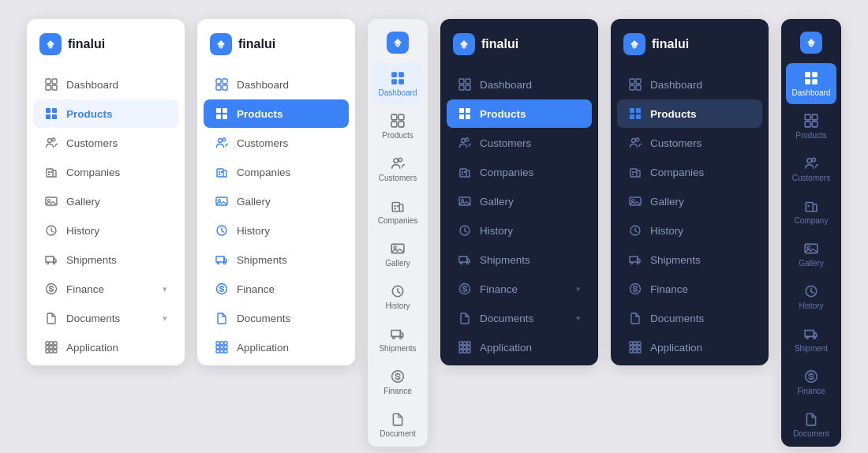 The height and width of the screenshot is (453, 868). I want to click on nav-item-finance-2: Finance, so click(276, 289).